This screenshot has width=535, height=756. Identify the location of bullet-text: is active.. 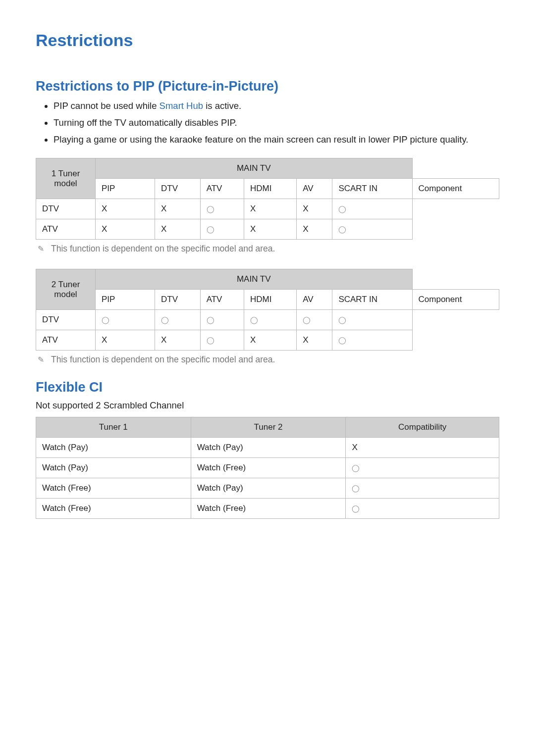
(222, 106).